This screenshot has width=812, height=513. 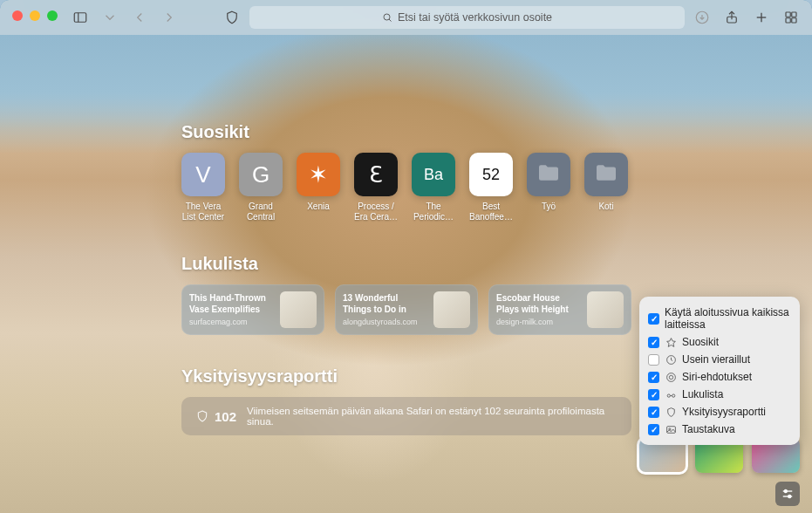 What do you see at coordinates (538, 322) in the screenshot?
I see `reading-card-source: design-milk.com` at bounding box center [538, 322].